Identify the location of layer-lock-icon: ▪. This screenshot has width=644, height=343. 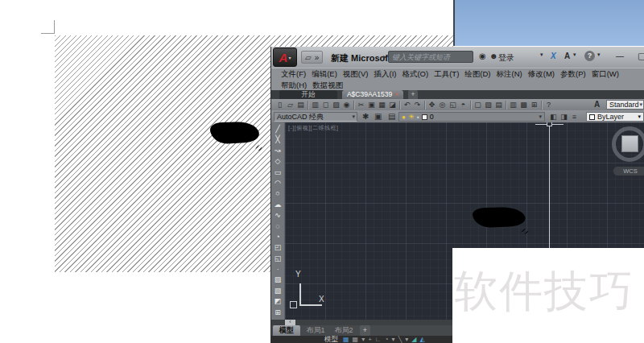
(419, 118).